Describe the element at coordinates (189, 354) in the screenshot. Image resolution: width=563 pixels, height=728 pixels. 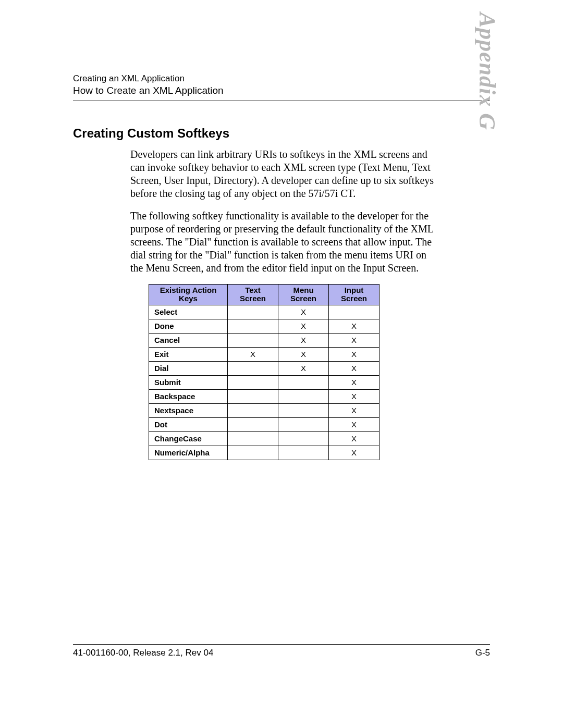
I see `row-label: Exit` at that location.